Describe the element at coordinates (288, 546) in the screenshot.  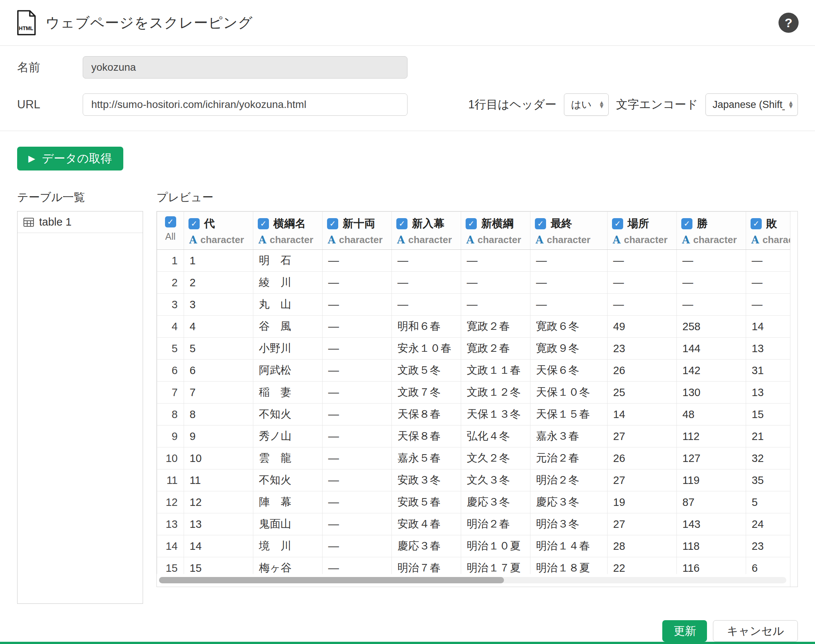
I see `cell: 境 川` at that location.